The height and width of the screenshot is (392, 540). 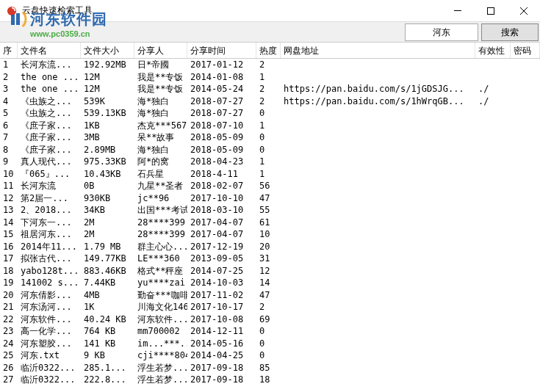 What do you see at coordinates (107, 320) in the screenshot?
I see `cell-size: 40.24 KB` at bounding box center [107, 320].